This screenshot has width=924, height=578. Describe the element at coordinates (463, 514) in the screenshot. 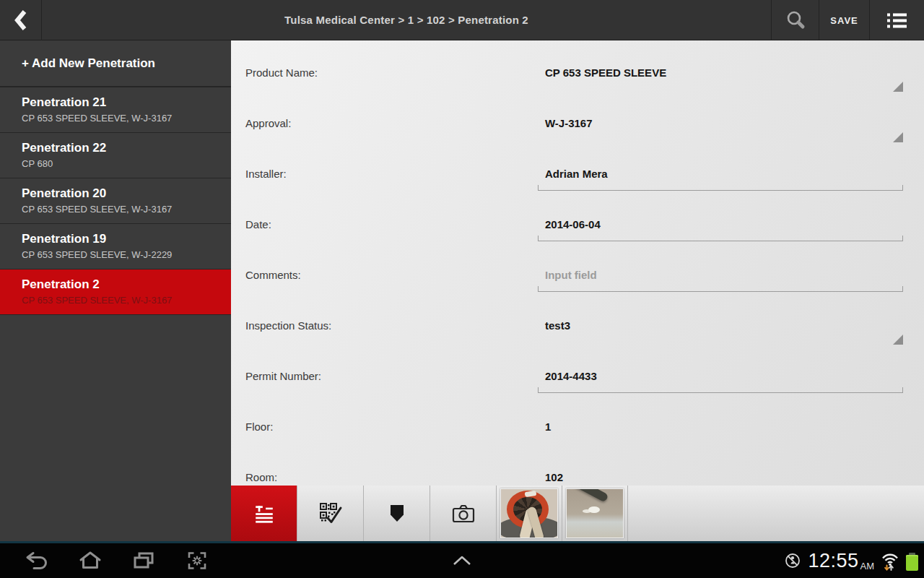

I see `camera-icon` at that location.